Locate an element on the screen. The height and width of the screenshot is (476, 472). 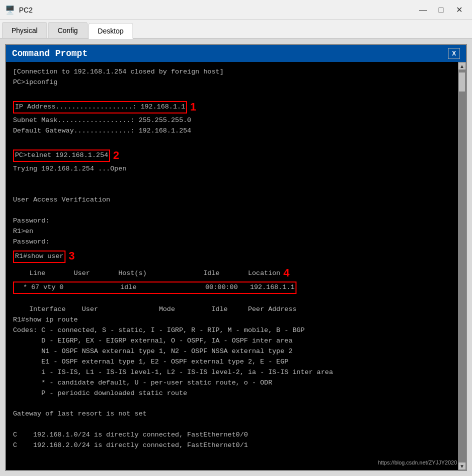
terminal-line-show-ip: R1#show ip route is located at coordinates (232, 320).